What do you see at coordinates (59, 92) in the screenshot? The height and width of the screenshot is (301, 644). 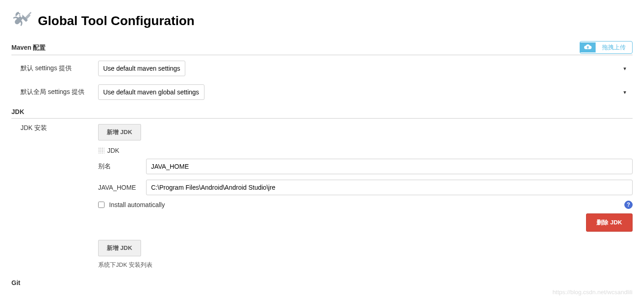 I see `maven-global-settings-label: 默认全局 settings 提供` at bounding box center [59, 92].